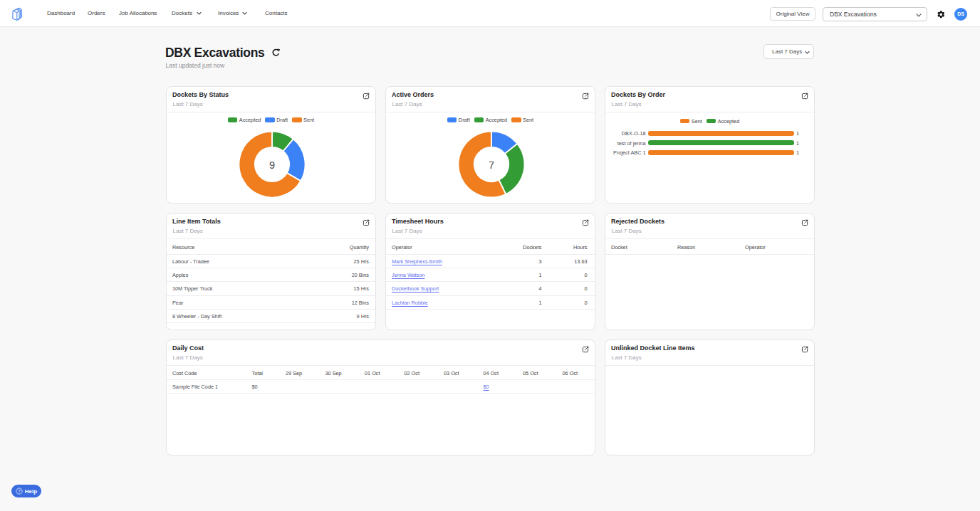 This screenshot has height=511, width=980. Describe the element at coordinates (271, 165) in the screenshot. I see `svg-text: 9` at that location.